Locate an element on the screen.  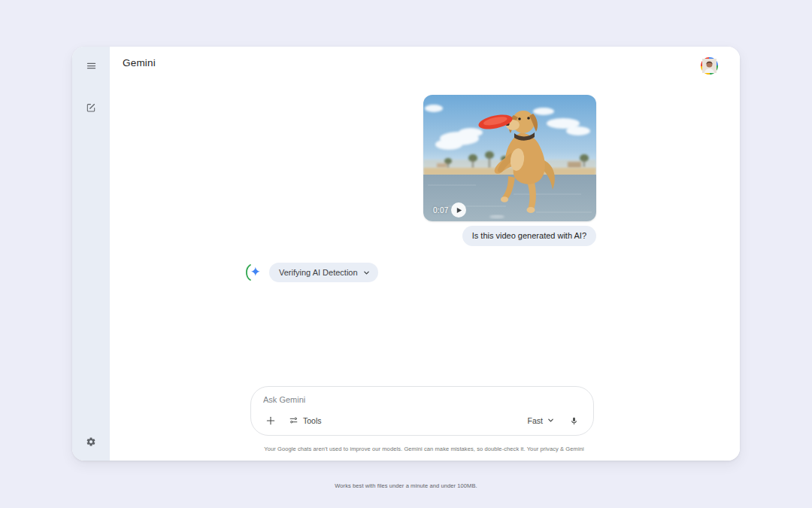
user-video-attachment: 0:07 is located at coordinates (510, 158).